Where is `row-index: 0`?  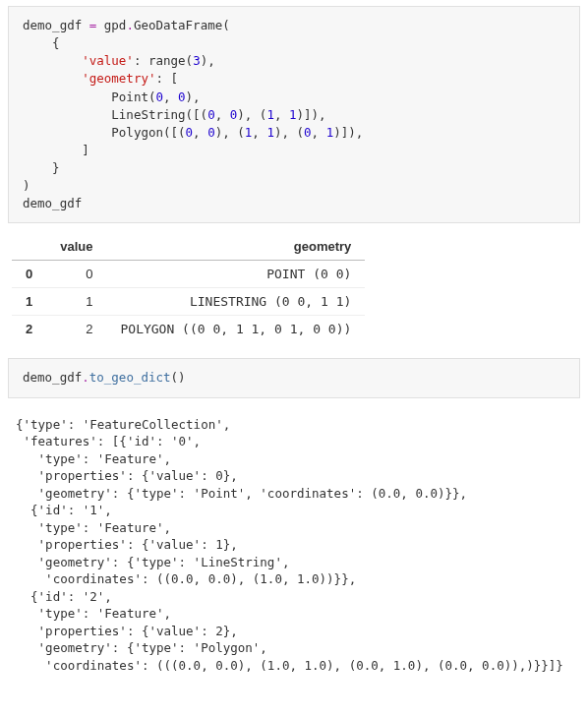
row-index: 0 is located at coordinates (29, 274).